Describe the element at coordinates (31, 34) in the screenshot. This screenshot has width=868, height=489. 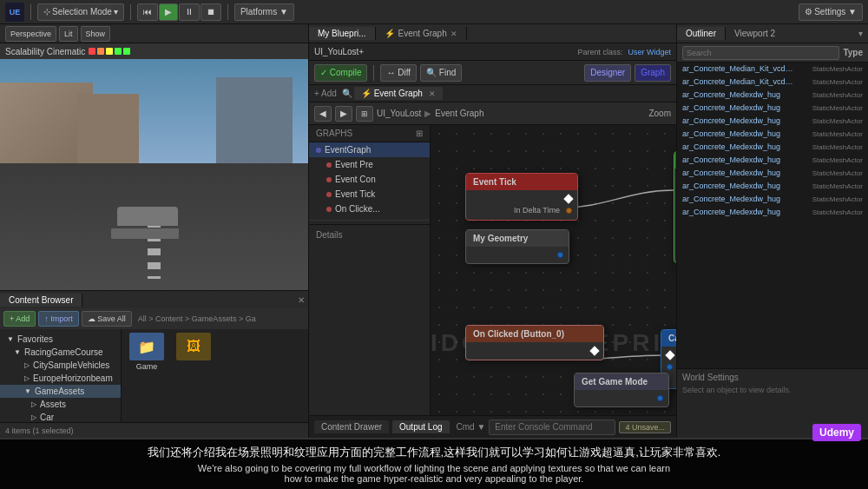
I see `perspective-btn: Perspective` at that location.